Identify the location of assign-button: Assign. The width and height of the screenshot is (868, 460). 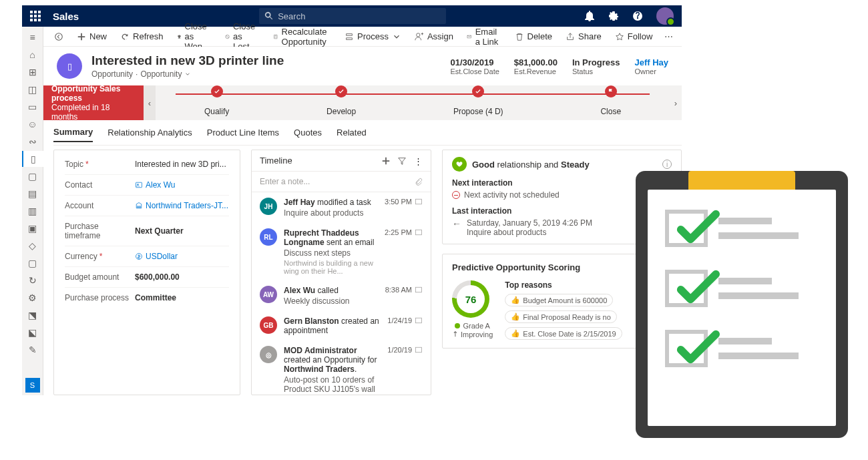
(434, 37).